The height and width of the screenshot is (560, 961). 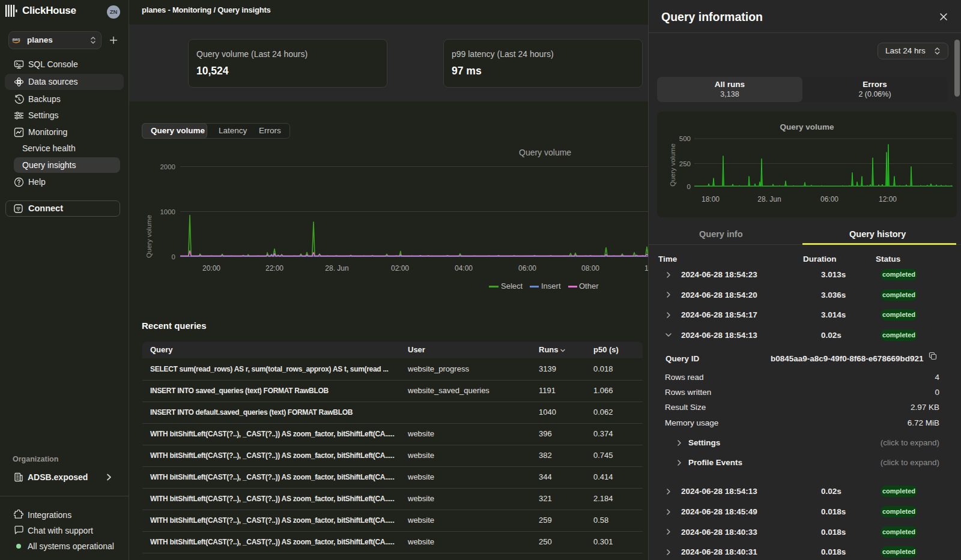 I want to click on svg-text: 04:00, so click(x=464, y=268).